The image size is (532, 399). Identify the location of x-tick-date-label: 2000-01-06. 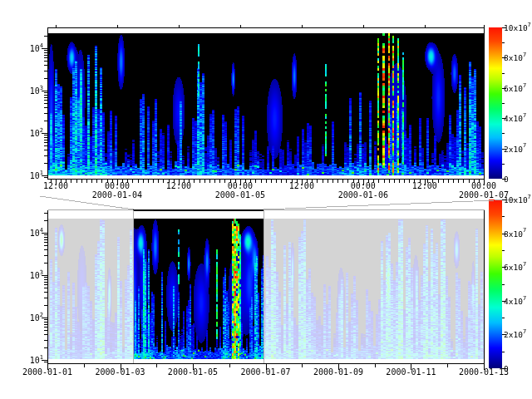
(363, 195).